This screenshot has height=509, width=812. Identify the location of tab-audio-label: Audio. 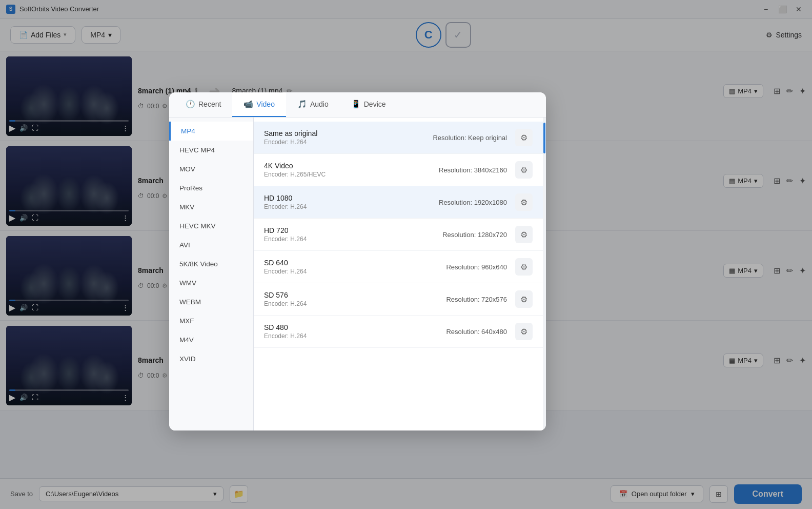
(319, 104).